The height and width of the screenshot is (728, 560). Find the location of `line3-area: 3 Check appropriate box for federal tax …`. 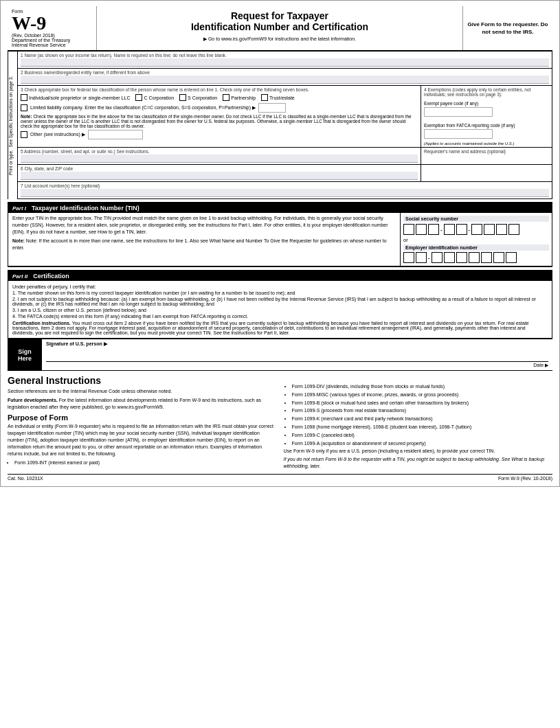

line3-area: 3 Check appropriate box for federal tax … is located at coordinates (220, 117).